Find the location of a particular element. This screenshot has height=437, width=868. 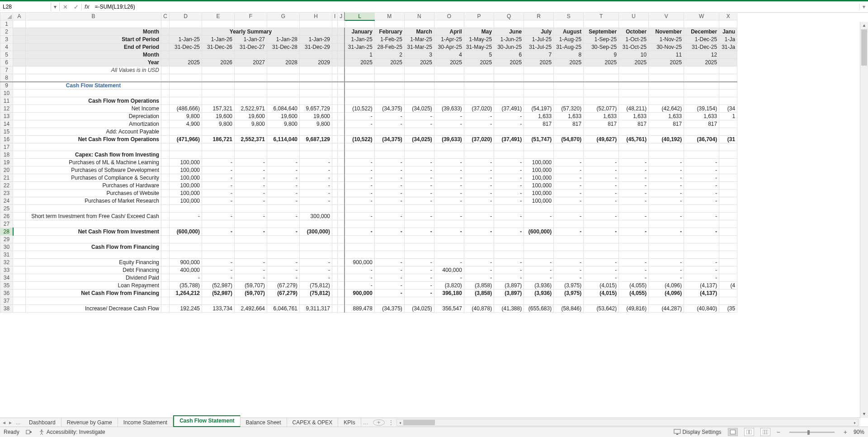

view-normal-button is located at coordinates (733, 432).